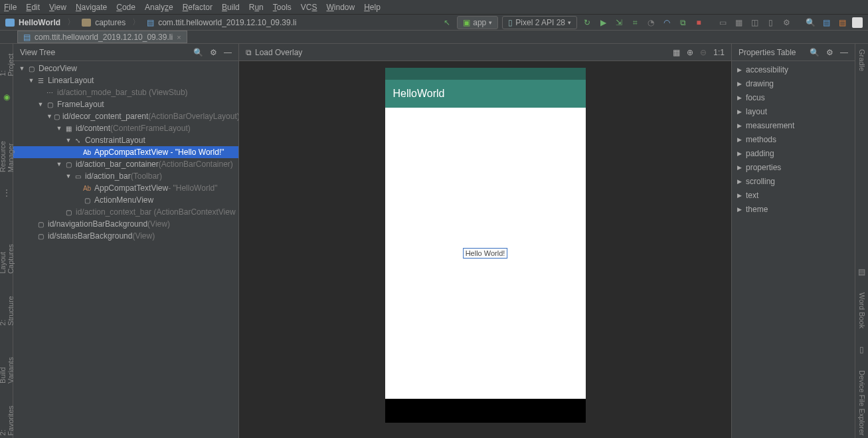  Describe the element at coordinates (7, 97) in the screenshot. I see `android-icon: ◉` at that location.